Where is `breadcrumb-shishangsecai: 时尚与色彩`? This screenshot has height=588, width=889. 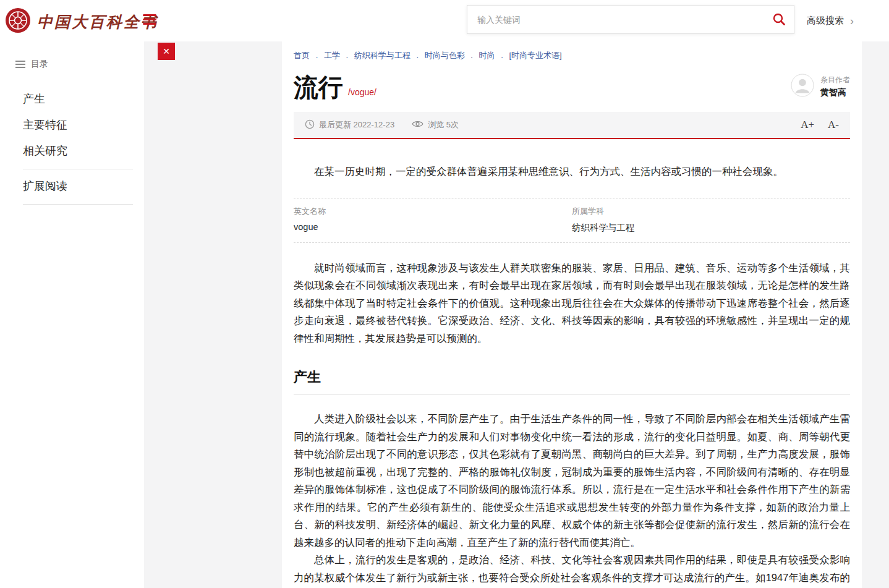
breadcrumb-shishangsecai: 时尚与色彩 is located at coordinates (445, 56).